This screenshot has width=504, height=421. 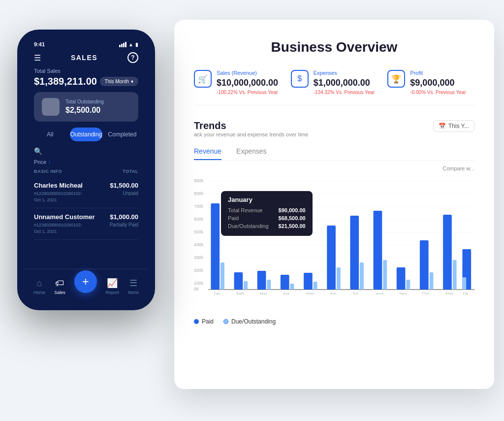 What do you see at coordinates (248, 226) in the screenshot?
I see `tooltip-outstanding-label: Due/Outstanding` at bounding box center [248, 226].